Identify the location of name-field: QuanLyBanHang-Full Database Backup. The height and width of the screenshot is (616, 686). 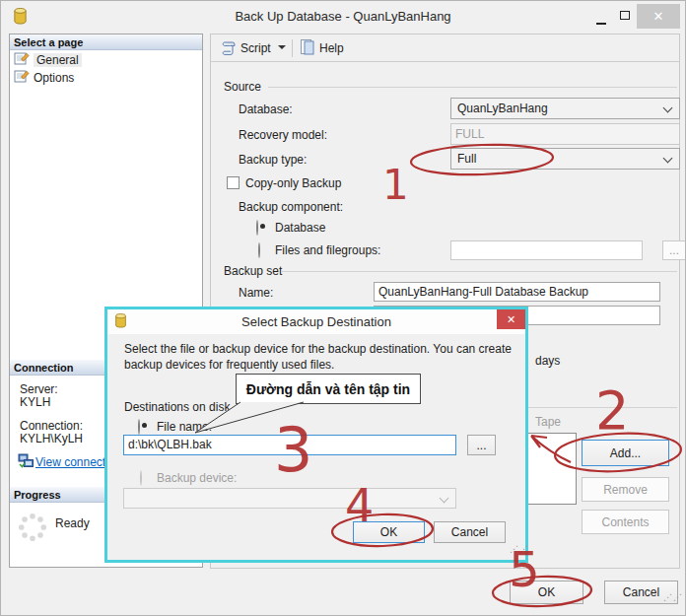
(516, 292).